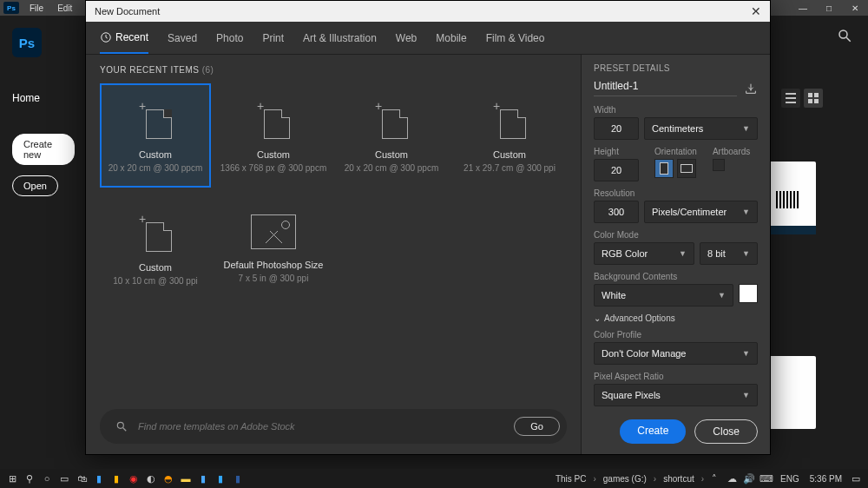 The image size is (868, 488). Describe the element at coordinates (664, 168) in the screenshot. I see `orientation-portrait` at that location.